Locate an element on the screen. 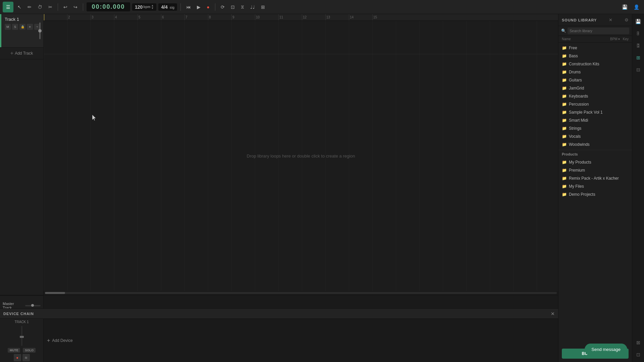 This screenshot has height=362, width=644. loop-icon: ⟳ is located at coordinates (223, 7).